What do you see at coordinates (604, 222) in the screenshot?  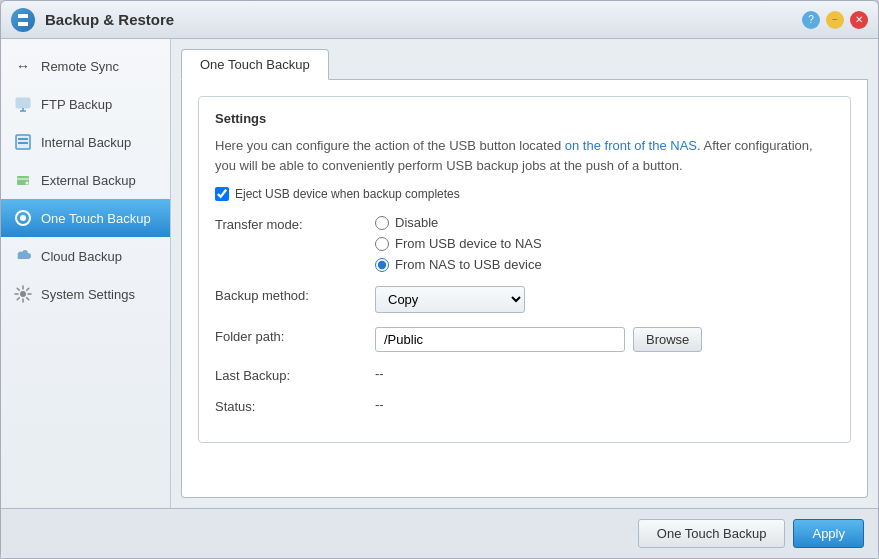 I see `radio-row-disable: Disable` at bounding box center [604, 222].